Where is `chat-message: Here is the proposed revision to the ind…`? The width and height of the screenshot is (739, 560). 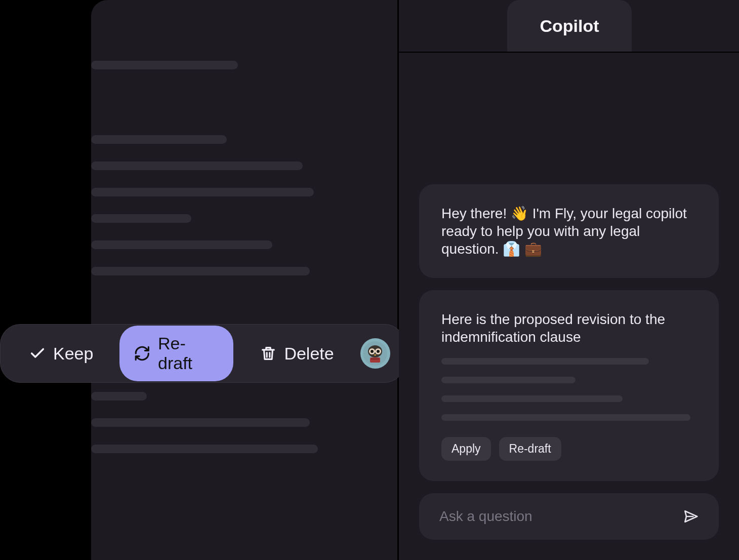
chat-message: Here is the proposed revision to the ind… is located at coordinates (569, 386).